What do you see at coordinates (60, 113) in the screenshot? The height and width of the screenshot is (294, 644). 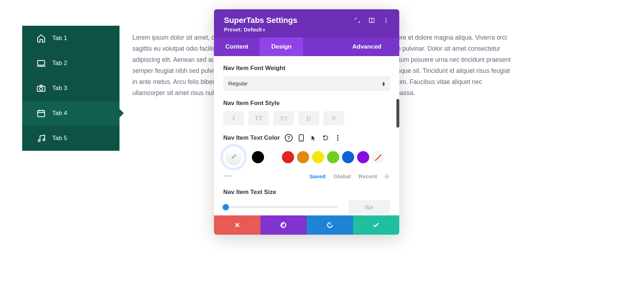 I see `tab-label: Tab 4` at bounding box center [60, 113].